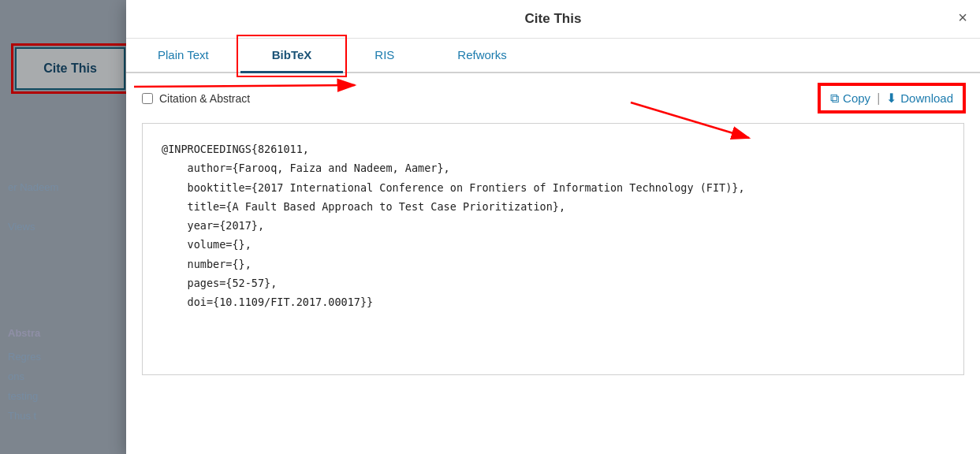 The image size is (980, 454). I want to click on copy-button: ⧉ Copy, so click(850, 99).